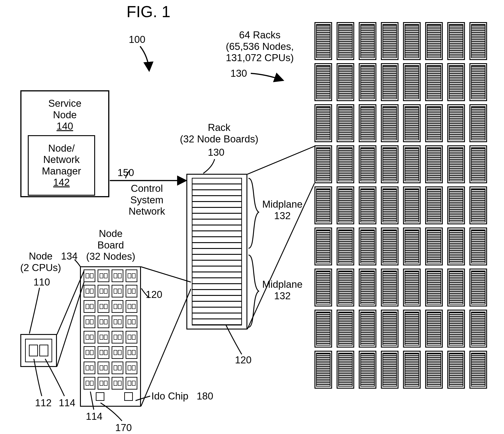 Image resolution: width=504 pixels, height=434 pixels. Describe the element at coordinates (41, 262) in the screenshot. I see `node-label: Node (2 CPUs)` at that location.